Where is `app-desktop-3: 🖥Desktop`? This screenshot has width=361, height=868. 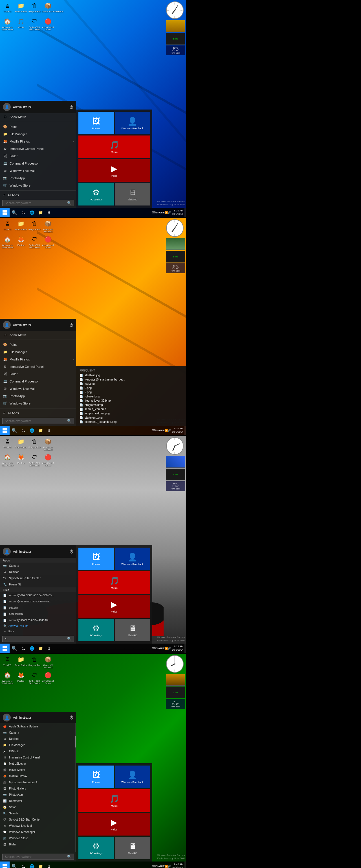 app-desktop-3: 🖥Desktop is located at coordinates (38, 572).